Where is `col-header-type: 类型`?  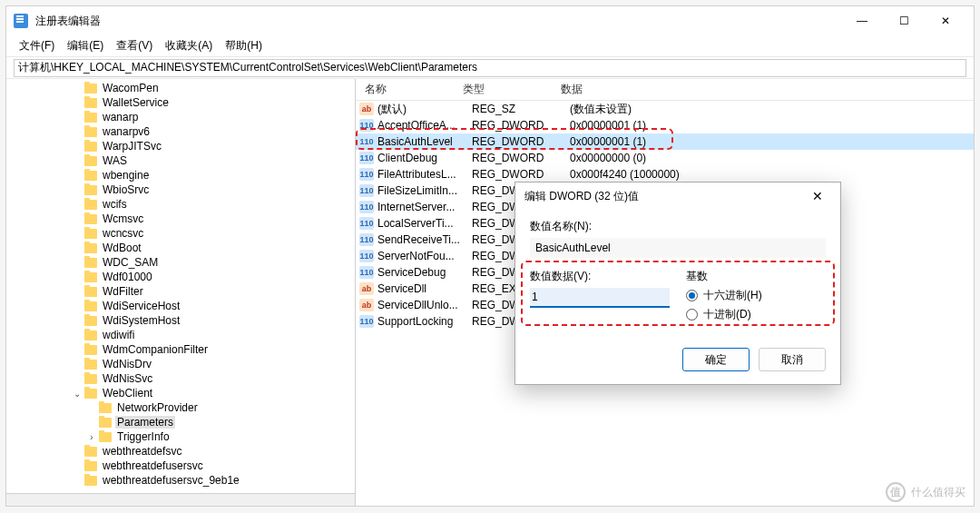 col-header-type: 类型 is located at coordinates (506, 89).